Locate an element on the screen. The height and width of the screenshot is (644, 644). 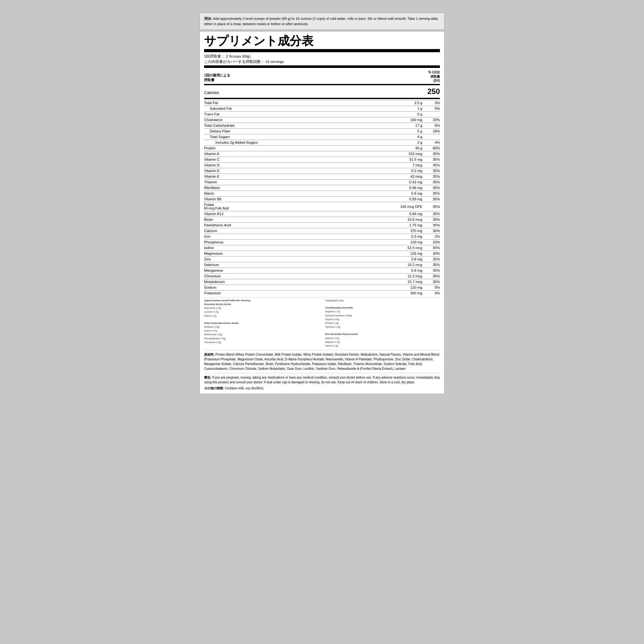
nutrient-name: Folate84 mcg Folic Acid is located at coordinates (302, 206).